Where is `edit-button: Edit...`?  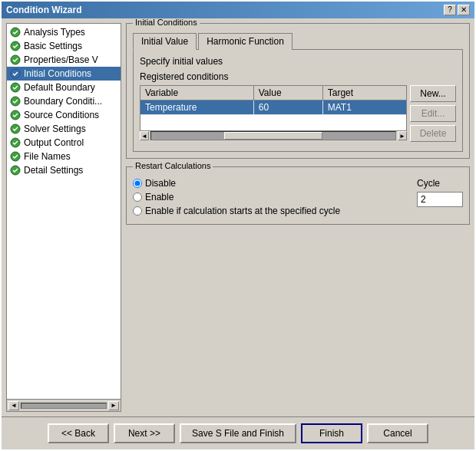
edit-button: Edit... is located at coordinates (433, 114).